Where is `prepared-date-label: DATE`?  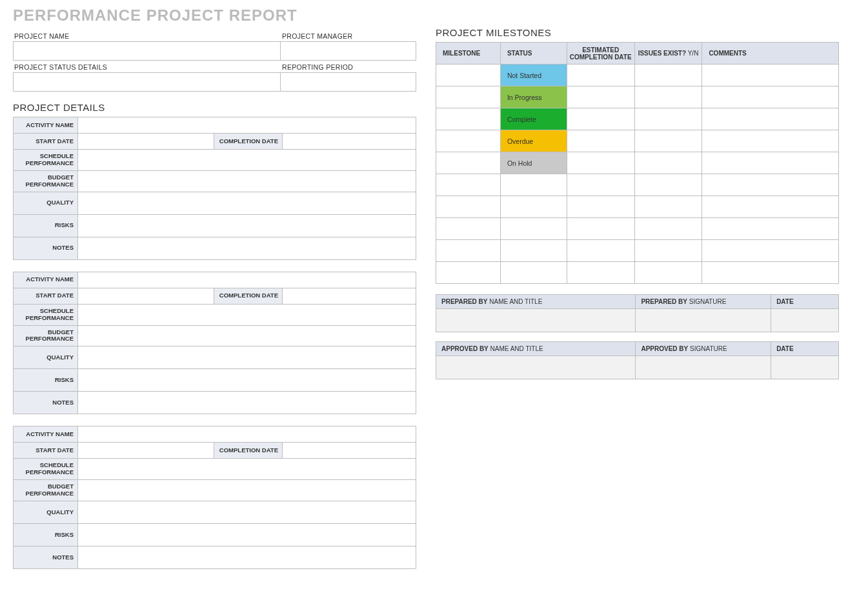 prepared-date-label: DATE is located at coordinates (805, 302).